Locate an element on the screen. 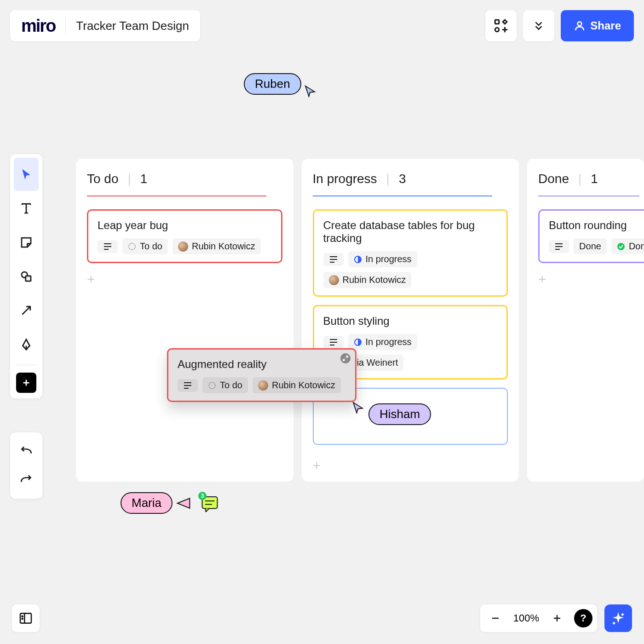 The height and width of the screenshot is (644, 644). undo-redo-panel is located at coordinates (26, 466).